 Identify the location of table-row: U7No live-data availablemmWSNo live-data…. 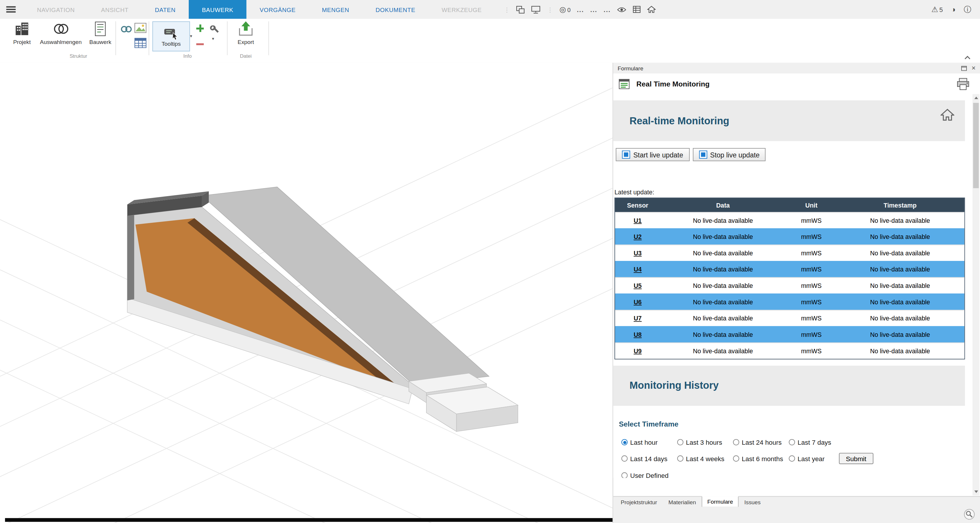
(790, 318).